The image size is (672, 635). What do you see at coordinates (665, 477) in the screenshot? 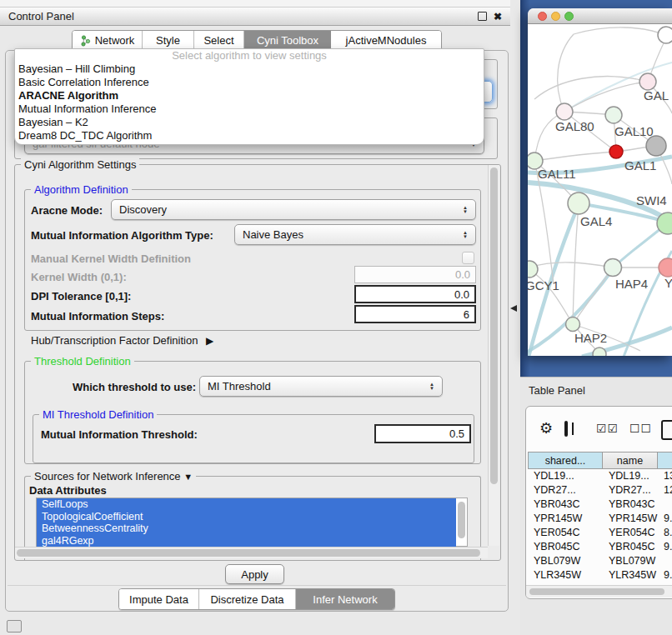
I see `table-cell: 13` at bounding box center [665, 477].